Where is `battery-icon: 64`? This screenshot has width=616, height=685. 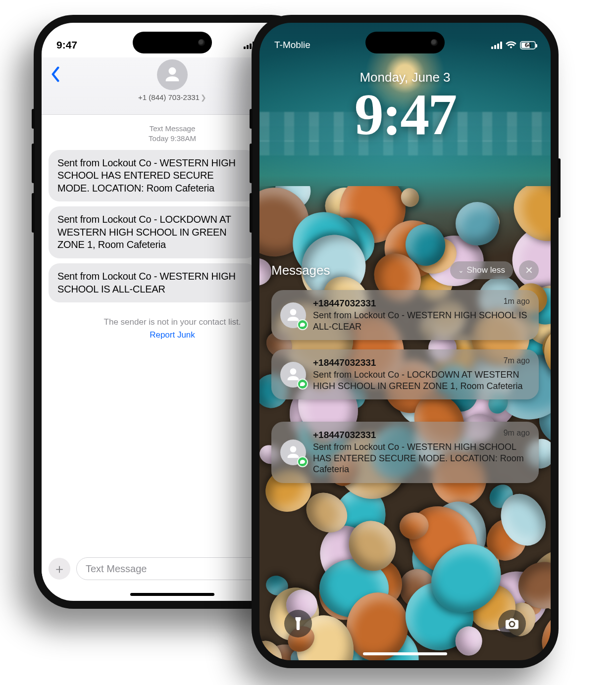
battery-icon: 64 is located at coordinates (528, 46).